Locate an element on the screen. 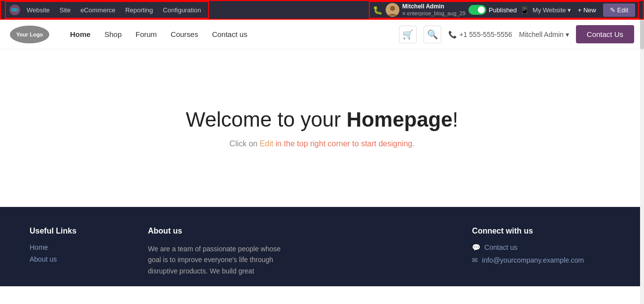 This screenshot has width=644, height=304. website-nav: Your Logo Home Shop Forum Courses Contac… is located at coordinates (322, 34).